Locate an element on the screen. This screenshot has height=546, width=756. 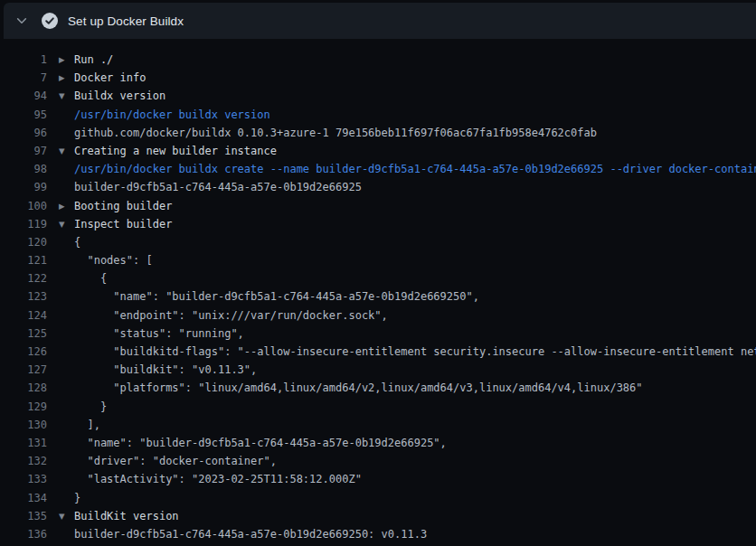
step-title: Set up Docker Buildx is located at coordinates (126, 22).